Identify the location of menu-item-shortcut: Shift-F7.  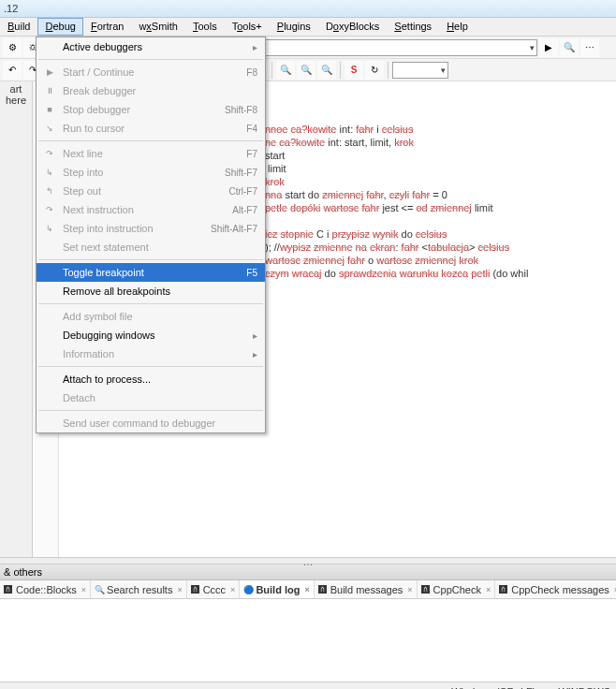
(242, 172).